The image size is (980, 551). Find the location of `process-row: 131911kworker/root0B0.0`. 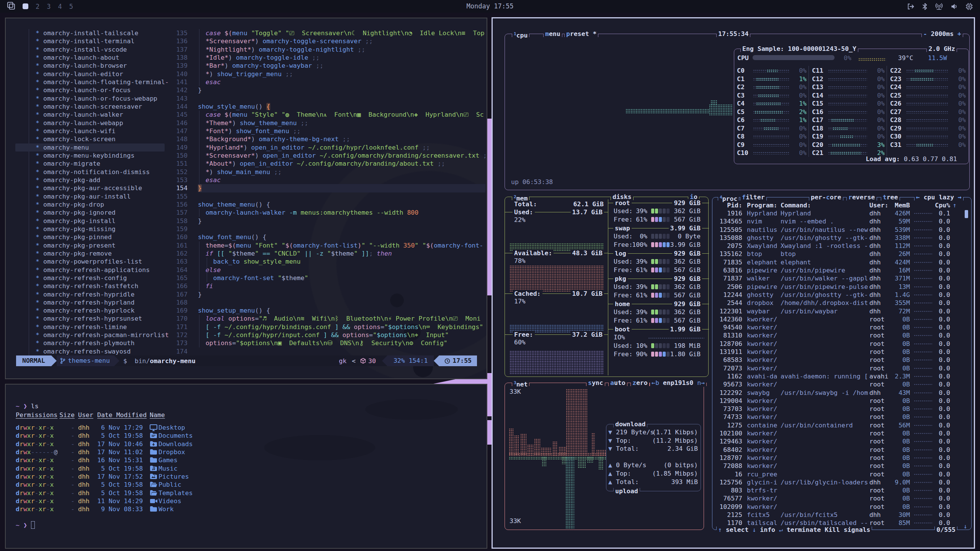

process-row: 131911kworker/root0B0.0 is located at coordinates (842, 352).